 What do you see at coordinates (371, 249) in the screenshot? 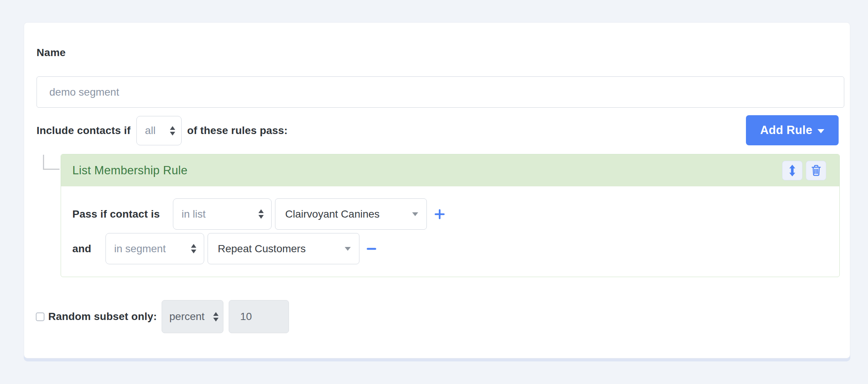
I see `remove-condition-button` at bounding box center [371, 249].